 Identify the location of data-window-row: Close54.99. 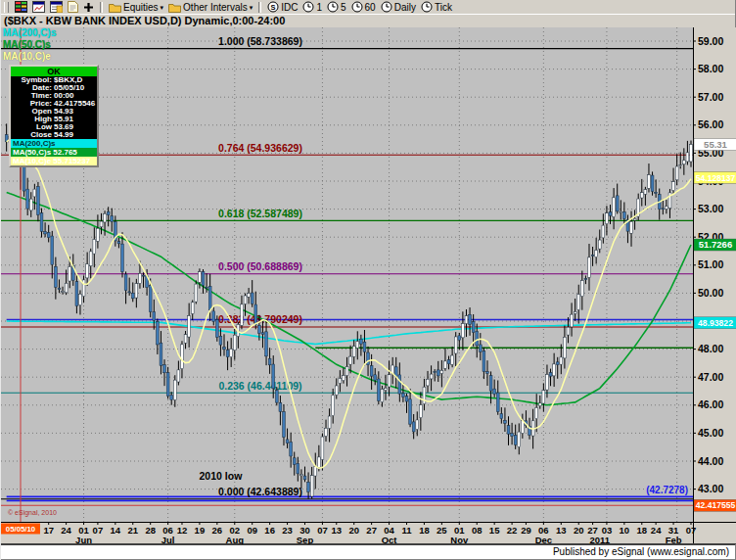
(54, 135).